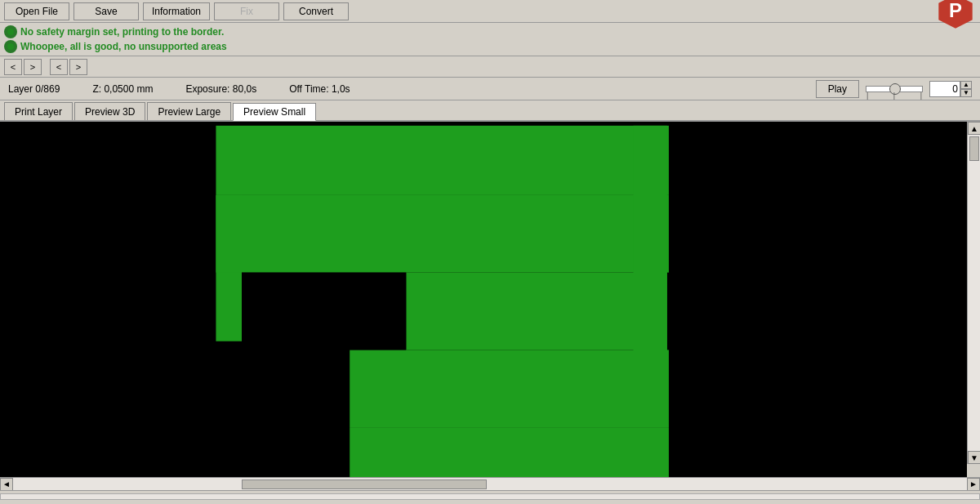 This screenshot has height=504, width=980. Describe the element at coordinates (973, 457) in the screenshot. I see `scroll-down-btn: ▼` at that location.